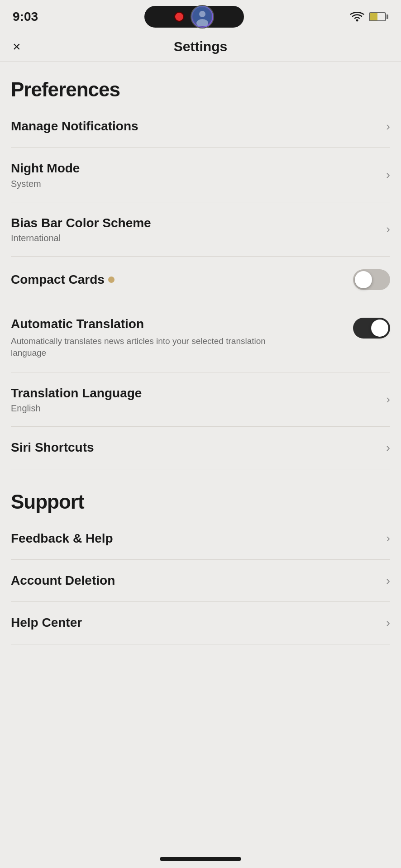  What do you see at coordinates (200, 539) in the screenshot?
I see `feedback-help-item: Feedback & Help ›` at bounding box center [200, 539].